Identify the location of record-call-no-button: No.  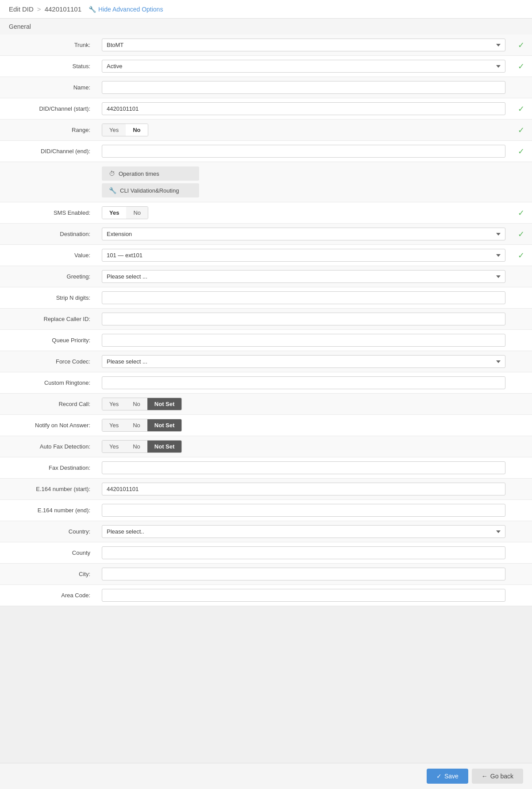
(136, 404).